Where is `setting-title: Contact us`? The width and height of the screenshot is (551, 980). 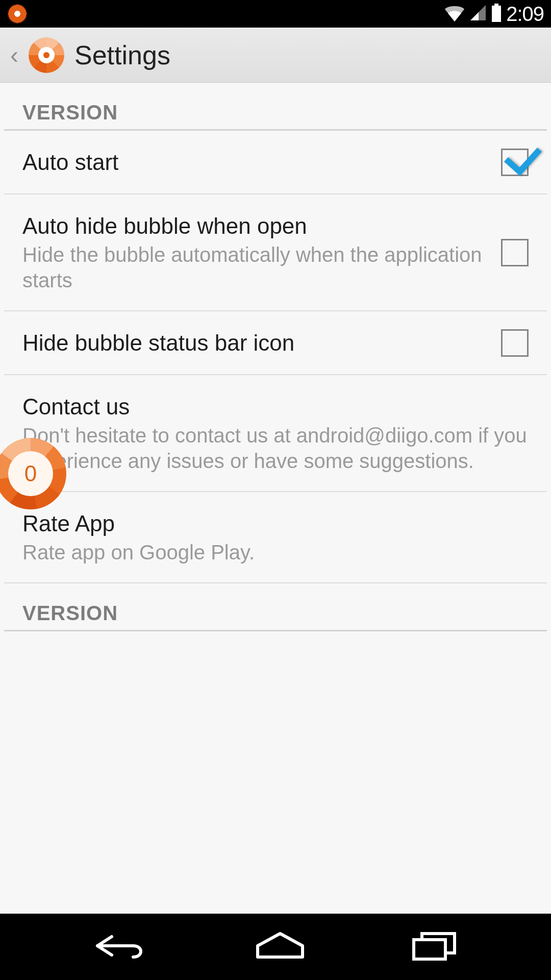
setting-title: Contact us is located at coordinates (276, 406).